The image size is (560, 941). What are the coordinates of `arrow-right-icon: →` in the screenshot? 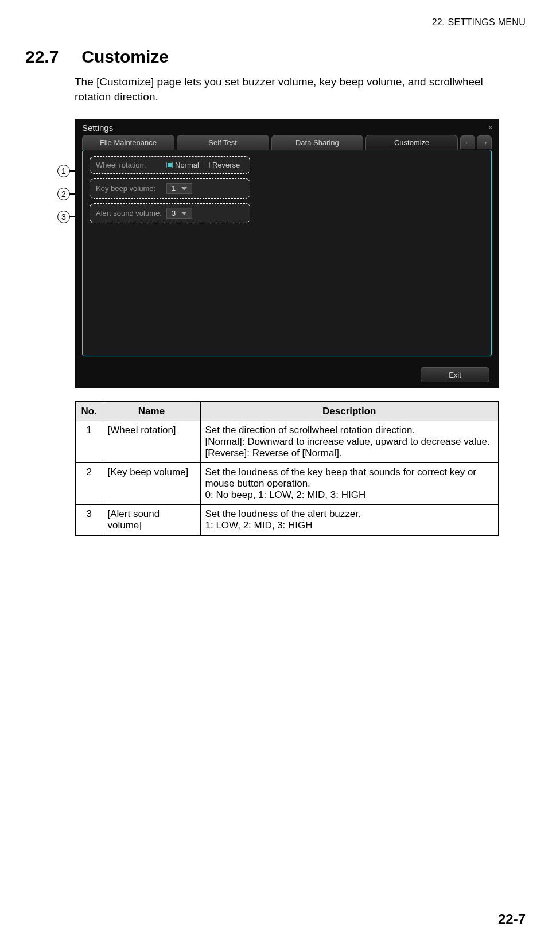 It's located at (484, 142).